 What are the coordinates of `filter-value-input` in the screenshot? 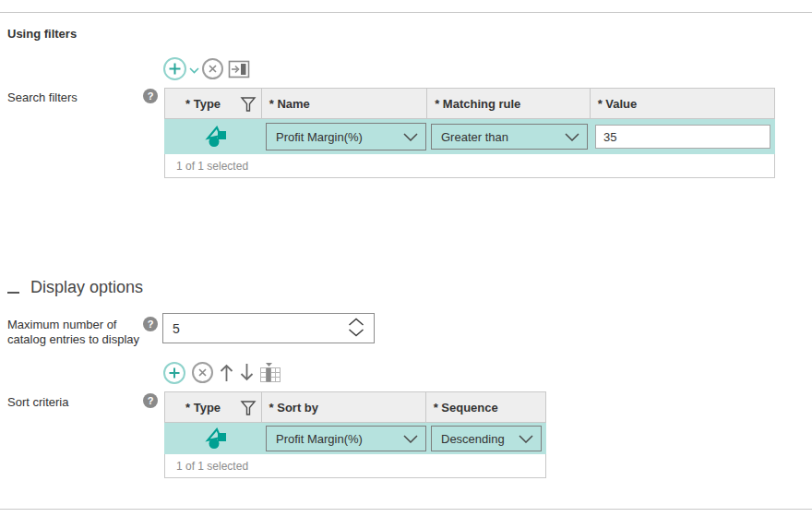 It's located at (683, 137).